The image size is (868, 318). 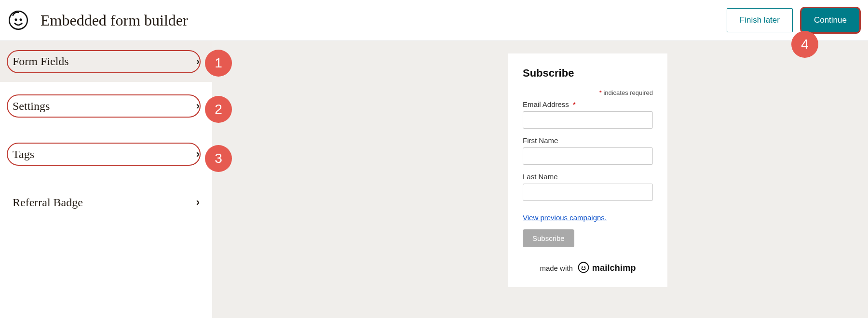 What do you see at coordinates (106, 106) in the screenshot?
I see `sidebar-item-settings: Settings ›` at bounding box center [106, 106].